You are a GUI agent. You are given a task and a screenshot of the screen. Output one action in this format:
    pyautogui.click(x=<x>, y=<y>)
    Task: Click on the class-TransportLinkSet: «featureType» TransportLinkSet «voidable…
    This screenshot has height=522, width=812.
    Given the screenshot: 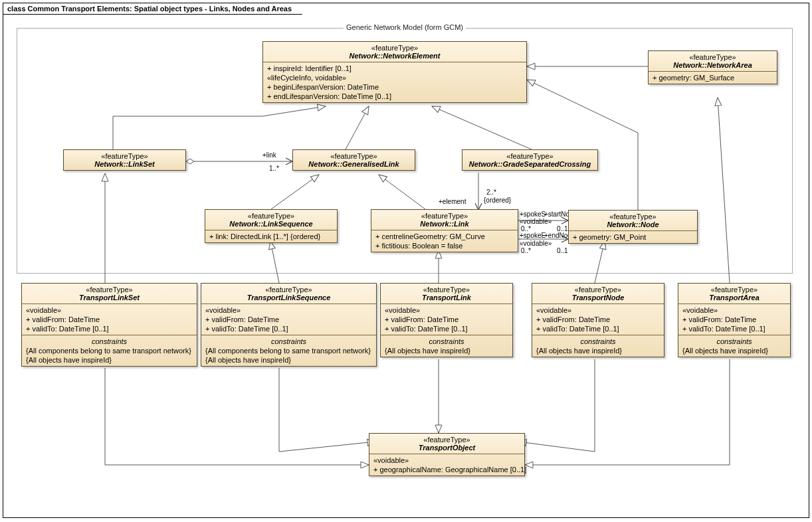 What is the action you would take?
    pyautogui.click(x=109, y=325)
    